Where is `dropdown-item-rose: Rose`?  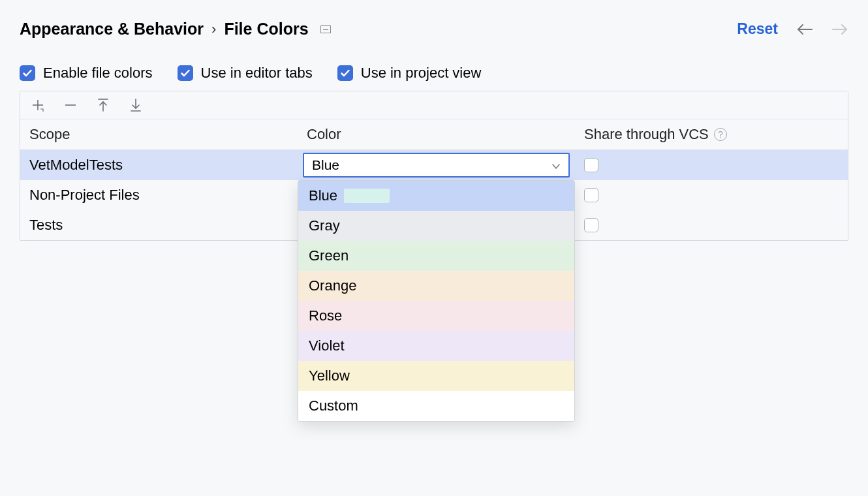 dropdown-item-rose: Rose is located at coordinates (436, 316).